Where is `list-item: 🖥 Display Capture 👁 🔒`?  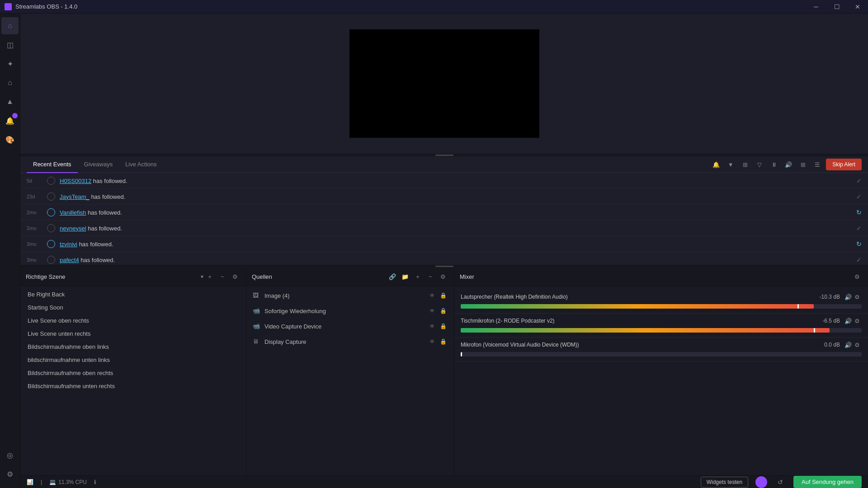 list-item: 🖥 Display Capture 👁 🔒 is located at coordinates (350, 342).